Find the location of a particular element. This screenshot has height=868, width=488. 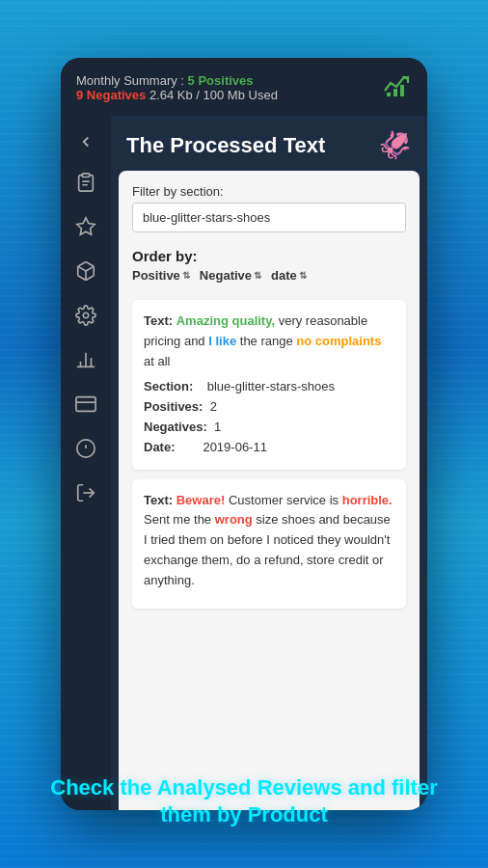

review-1-text: Text: Amazing quality, very reasonable p… is located at coordinates (269, 341).